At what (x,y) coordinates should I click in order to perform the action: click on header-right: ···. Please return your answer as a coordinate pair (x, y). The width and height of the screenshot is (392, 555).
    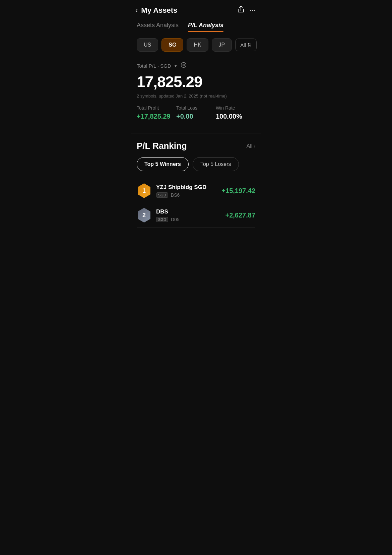
    Looking at the image, I should click on (246, 10).